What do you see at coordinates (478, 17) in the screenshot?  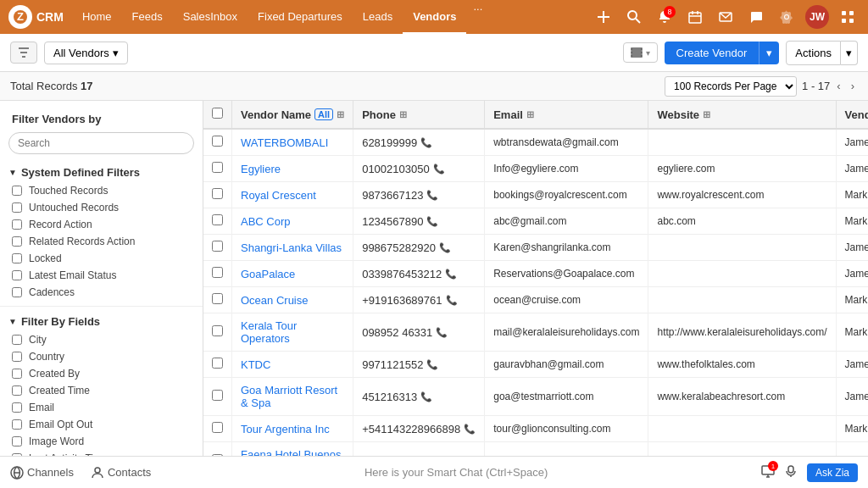 I see `nav-more: ...` at bounding box center [478, 17].